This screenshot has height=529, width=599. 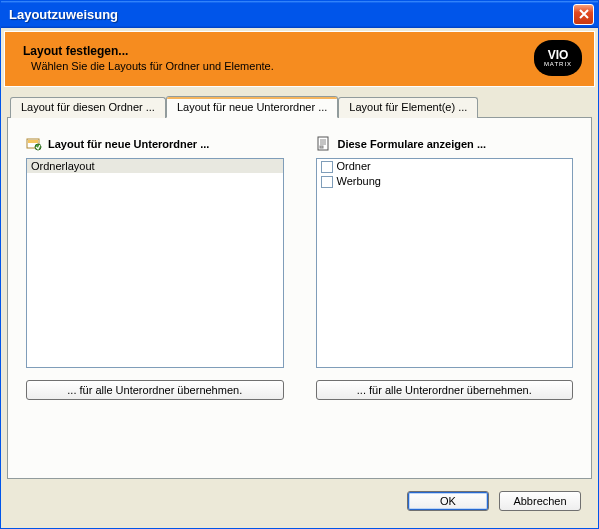 What do you see at coordinates (359, 182) in the screenshot?
I see `checkbox-label: Werbung` at bounding box center [359, 182].